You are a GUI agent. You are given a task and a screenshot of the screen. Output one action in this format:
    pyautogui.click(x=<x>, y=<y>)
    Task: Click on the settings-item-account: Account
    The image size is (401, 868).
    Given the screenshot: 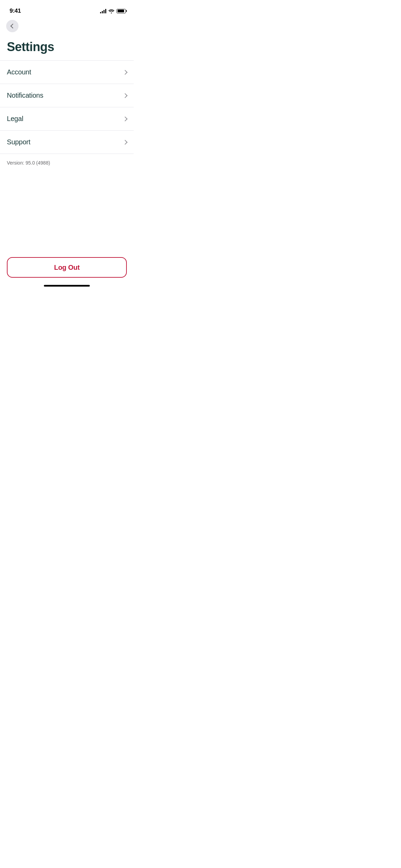 What is the action you would take?
    pyautogui.click(x=67, y=72)
    